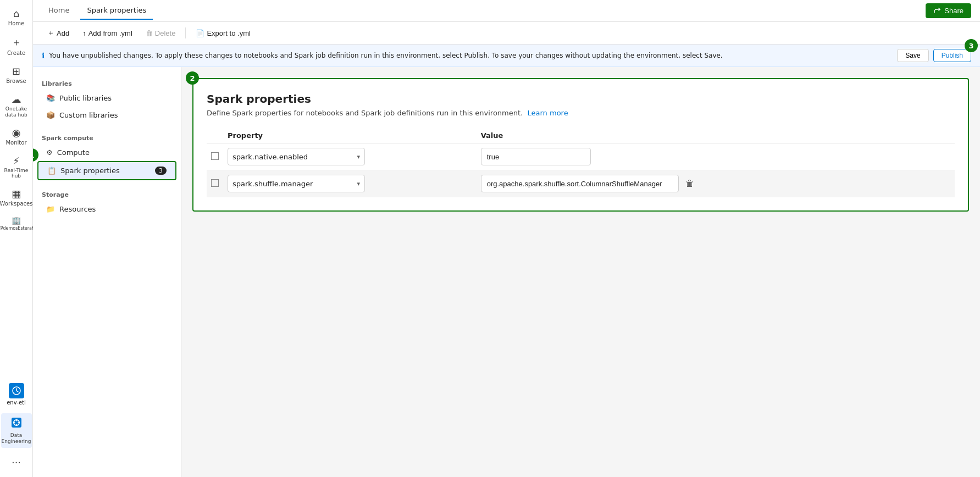 The image size is (980, 477). I want to click on delete-button: 🗑 Delete, so click(160, 33).